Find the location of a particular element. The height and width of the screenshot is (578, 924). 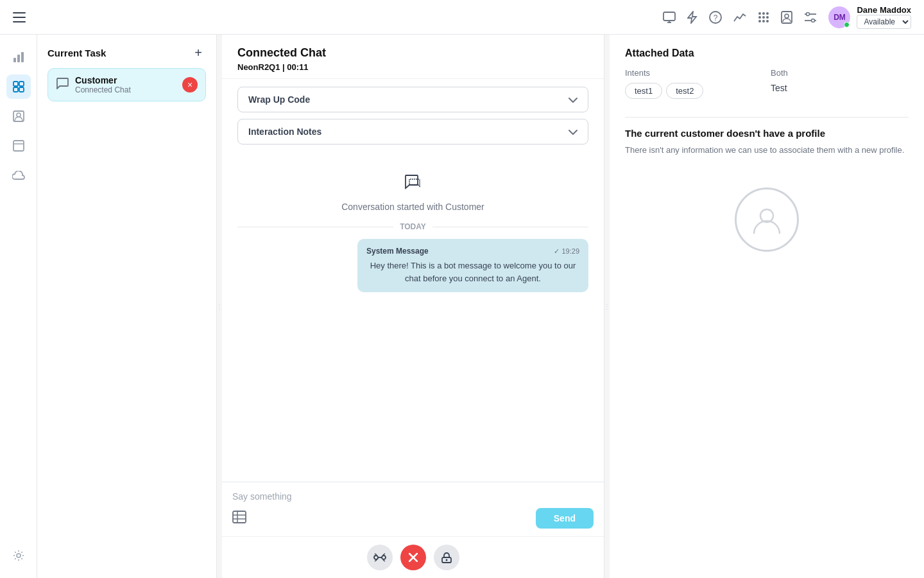

chat-title: Connected Chat is located at coordinates (413, 53).